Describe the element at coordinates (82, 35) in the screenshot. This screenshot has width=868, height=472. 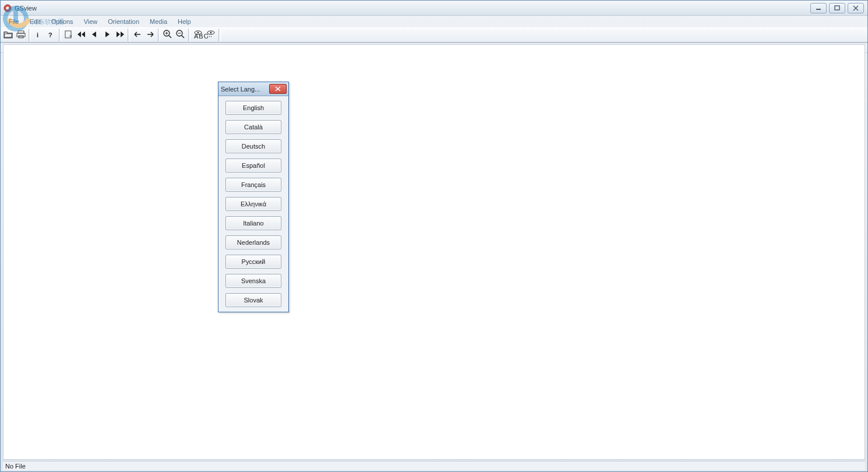
I see `first-page-button` at that location.